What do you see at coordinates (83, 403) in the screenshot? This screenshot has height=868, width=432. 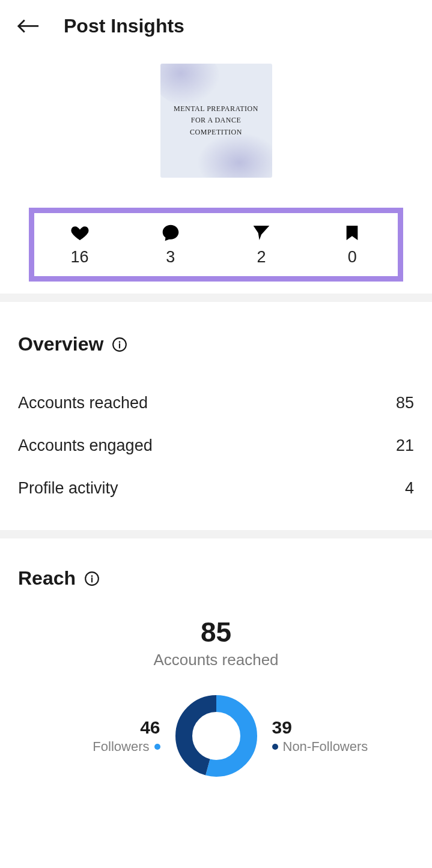 I see `metric-label: Accounts reached` at bounding box center [83, 403].